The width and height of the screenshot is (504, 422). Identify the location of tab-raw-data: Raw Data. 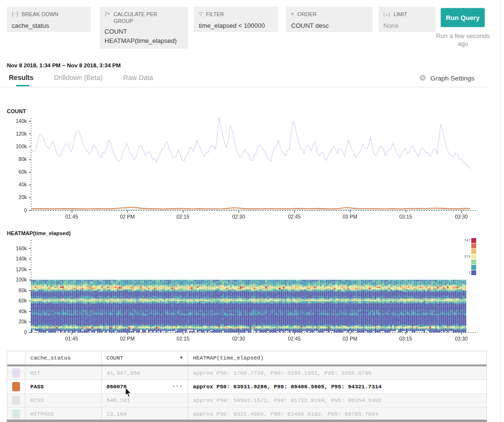
(138, 78).